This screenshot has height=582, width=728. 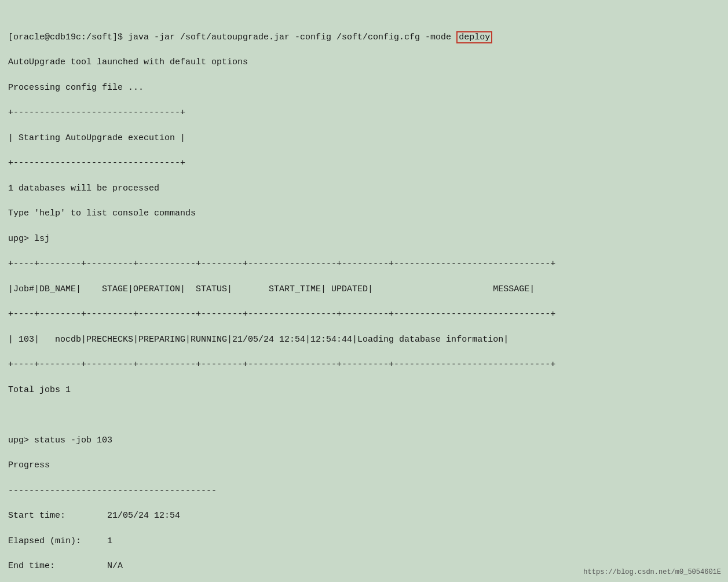 I want to click on progress-label: Progress, so click(x=364, y=466).